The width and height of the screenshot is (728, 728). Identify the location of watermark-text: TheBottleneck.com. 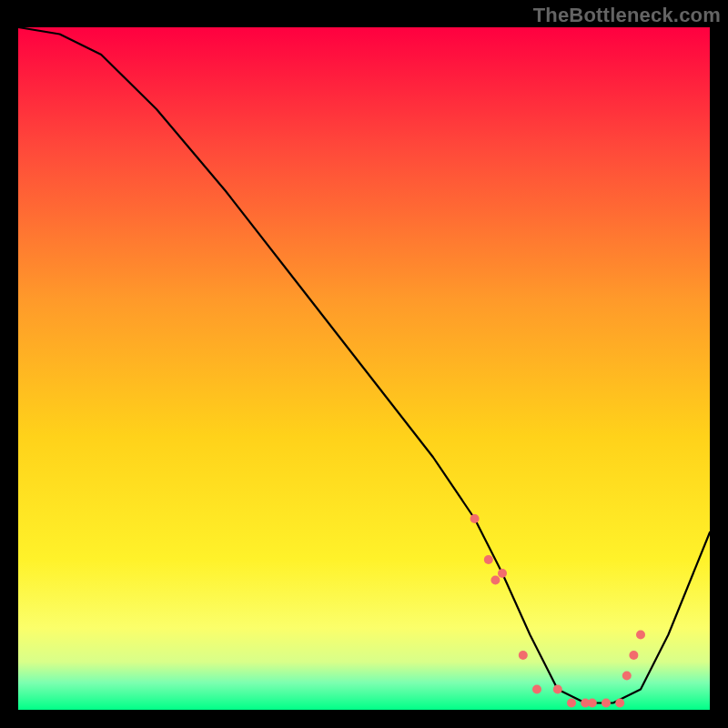
(627, 15).